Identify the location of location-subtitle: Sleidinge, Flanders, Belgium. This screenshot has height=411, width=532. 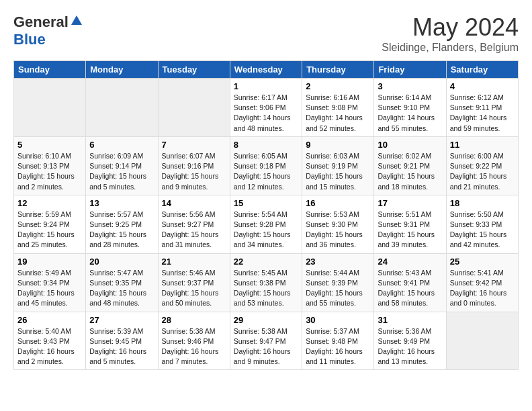
(450, 48).